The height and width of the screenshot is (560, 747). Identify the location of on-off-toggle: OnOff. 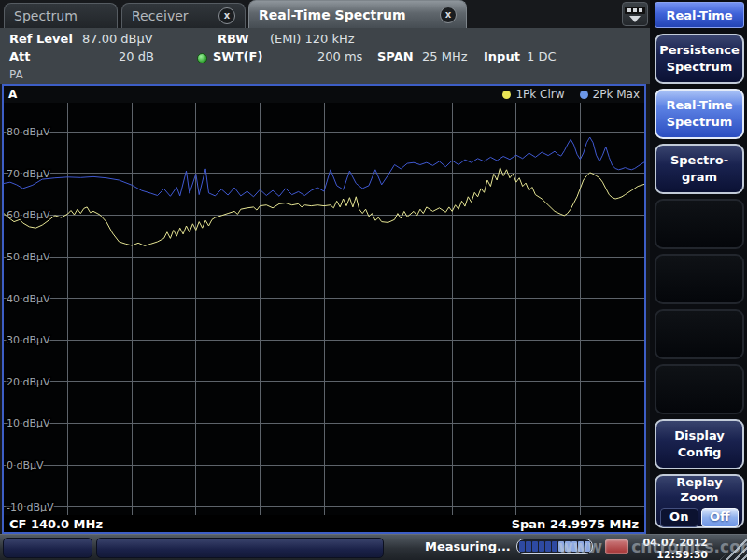
(699, 517).